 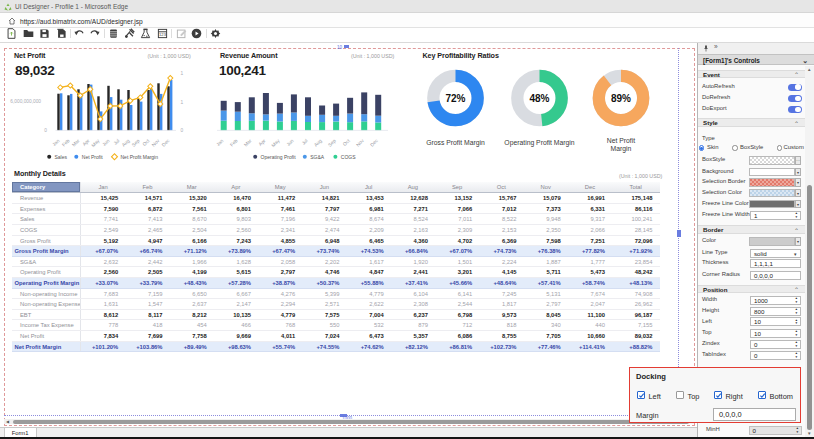 What do you see at coordinates (539, 143) in the screenshot?
I see `svg-text: Operating Profit Margin` at bounding box center [539, 143].